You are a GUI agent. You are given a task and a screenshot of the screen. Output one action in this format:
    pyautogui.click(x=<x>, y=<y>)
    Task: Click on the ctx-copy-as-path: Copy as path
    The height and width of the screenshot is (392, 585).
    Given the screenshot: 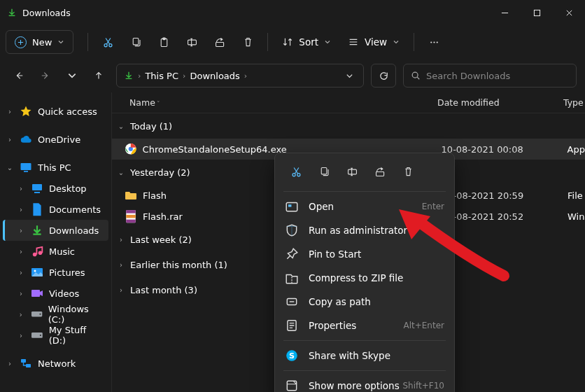 What is the action you would take?
    pyautogui.click(x=365, y=302)
    